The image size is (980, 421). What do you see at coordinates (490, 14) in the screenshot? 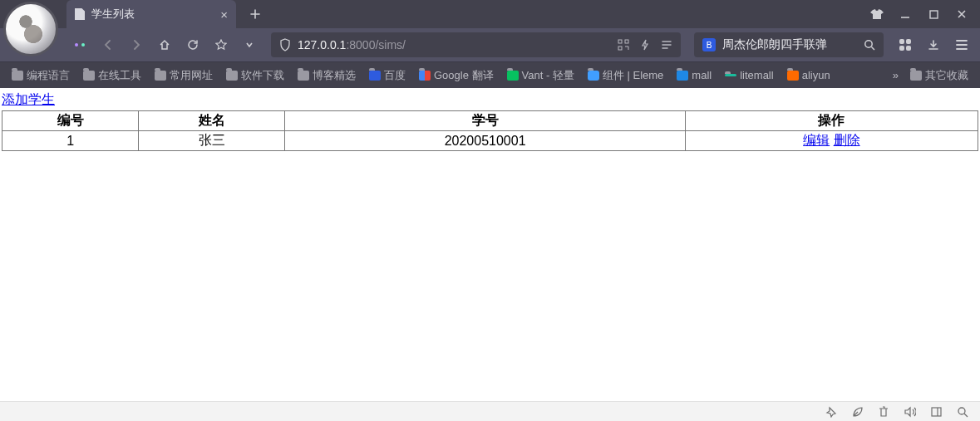
I see `titlebar: 学生列表 ×` at bounding box center [490, 14].